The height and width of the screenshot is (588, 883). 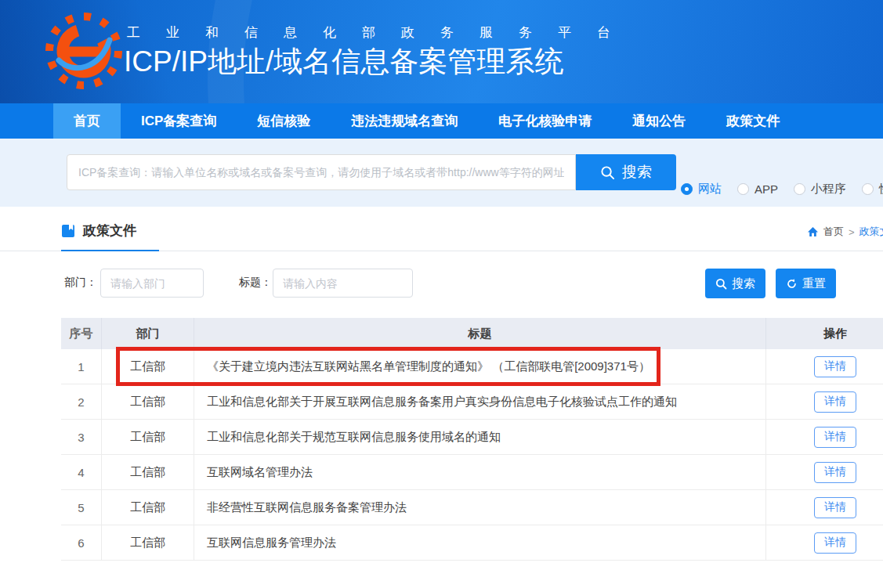 What do you see at coordinates (766, 189) in the screenshot?
I see `radio-label: APP` at bounding box center [766, 189].